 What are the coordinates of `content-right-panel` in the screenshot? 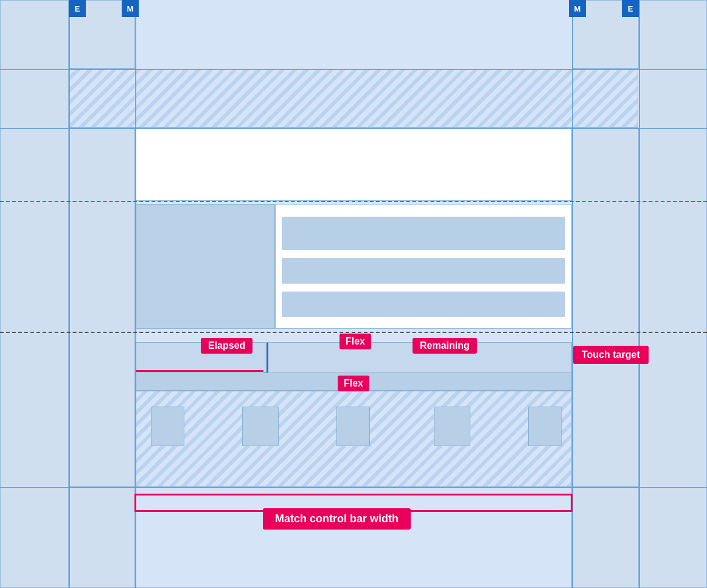 It's located at (423, 267).